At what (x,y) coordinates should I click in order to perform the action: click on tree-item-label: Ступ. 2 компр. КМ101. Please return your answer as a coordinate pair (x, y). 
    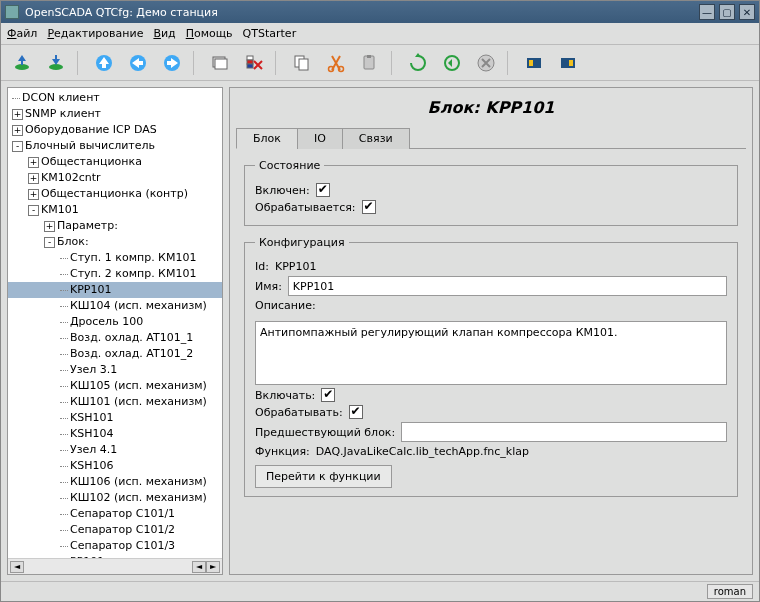
    Looking at the image, I should click on (133, 274).